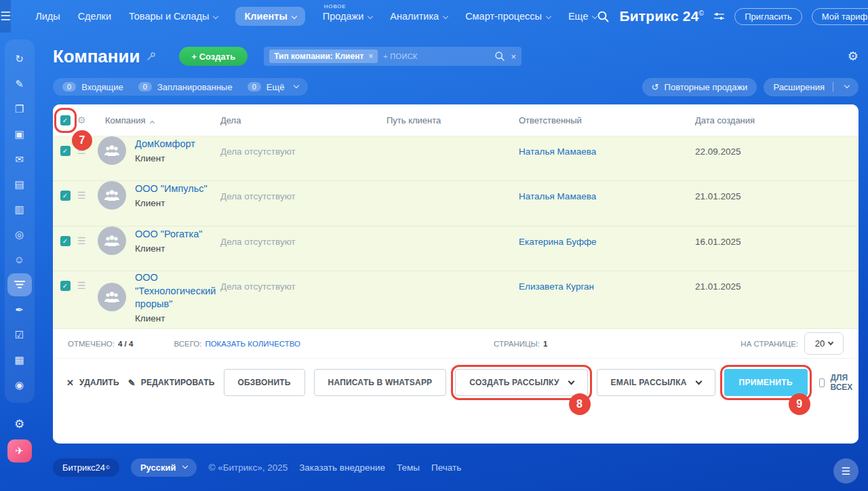  What do you see at coordinates (112, 297) in the screenshot?
I see `company-avatar` at bounding box center [112, 297].